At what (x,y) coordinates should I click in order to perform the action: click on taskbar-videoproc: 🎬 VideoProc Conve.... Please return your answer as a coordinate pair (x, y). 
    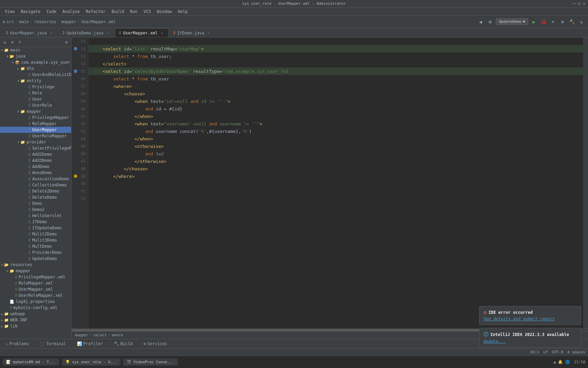
    Looking at the image, I should click on (150, 362).